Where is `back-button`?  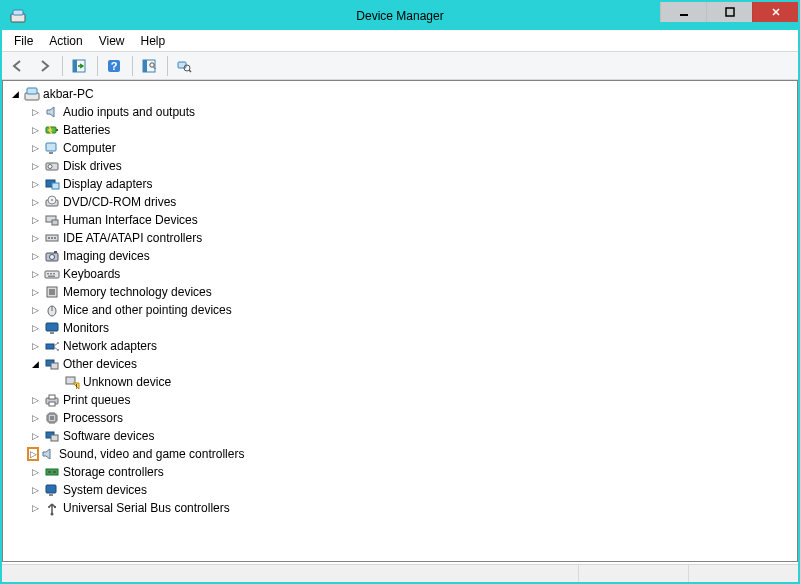 back-button is located at coordinates (18, 66).